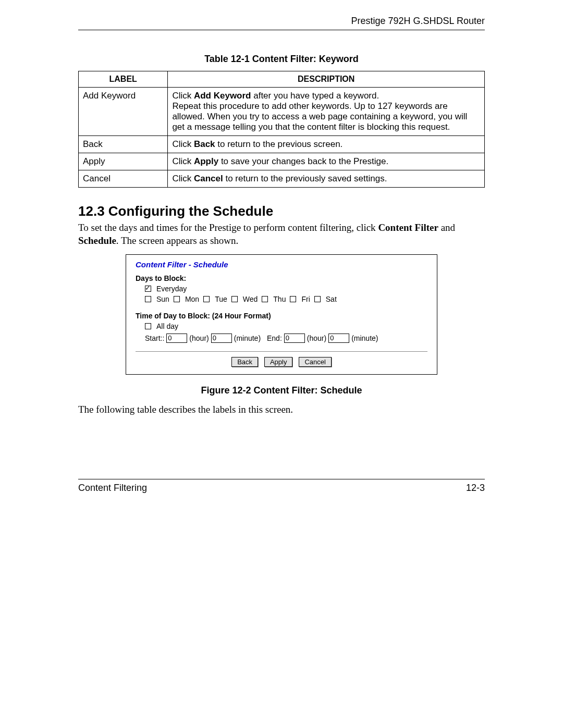  Describe the element at coordinates (113, 488) in the screenshot. I see `footer-left: Content Filtering` at that location.